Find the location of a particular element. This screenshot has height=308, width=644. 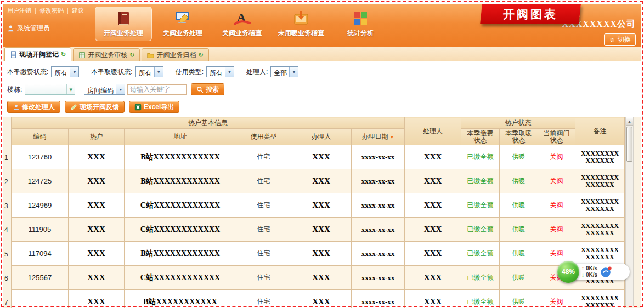

col-header-use-type: 使用类型 is located at coordinates (264, 137).